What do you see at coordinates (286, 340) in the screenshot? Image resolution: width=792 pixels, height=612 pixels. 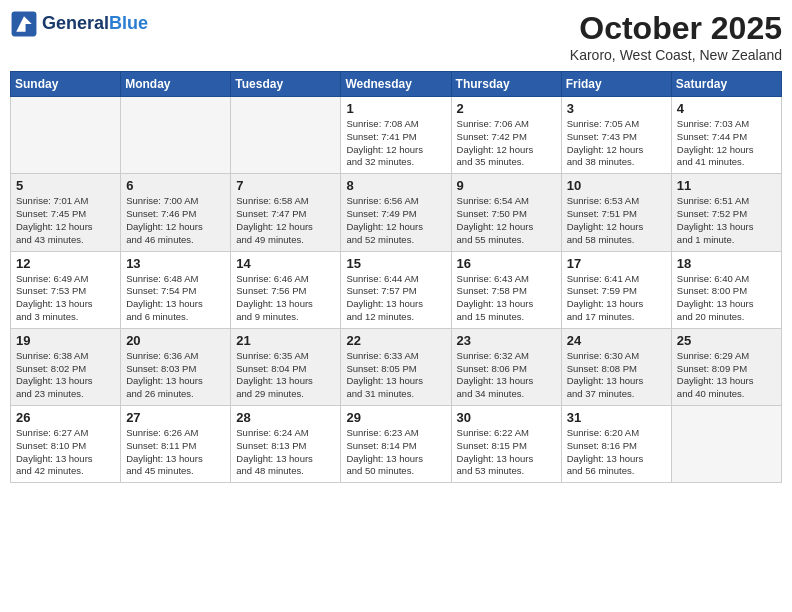 I see `day-number: 21` at bounding box center [286, 340].